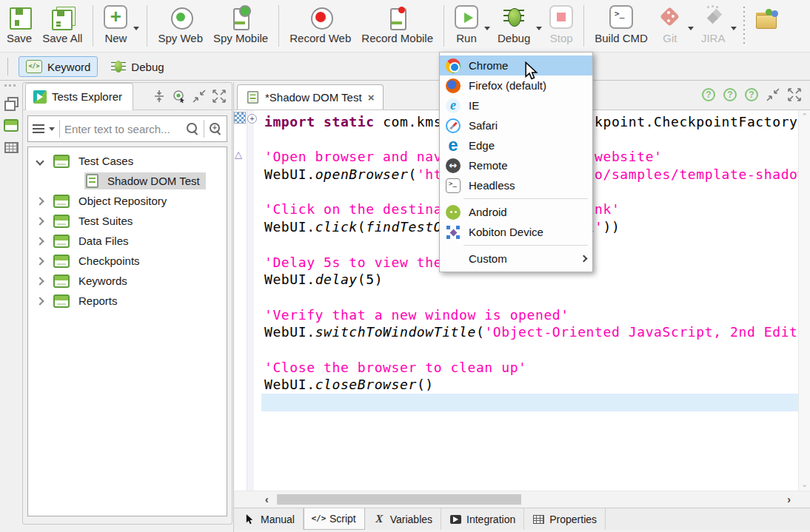 The width and height of the screenshot is (810, 532). What do you see at coordinates (466, 25) in the screenshot?
I see `run-button: Run` at bounding box center [466, 25].